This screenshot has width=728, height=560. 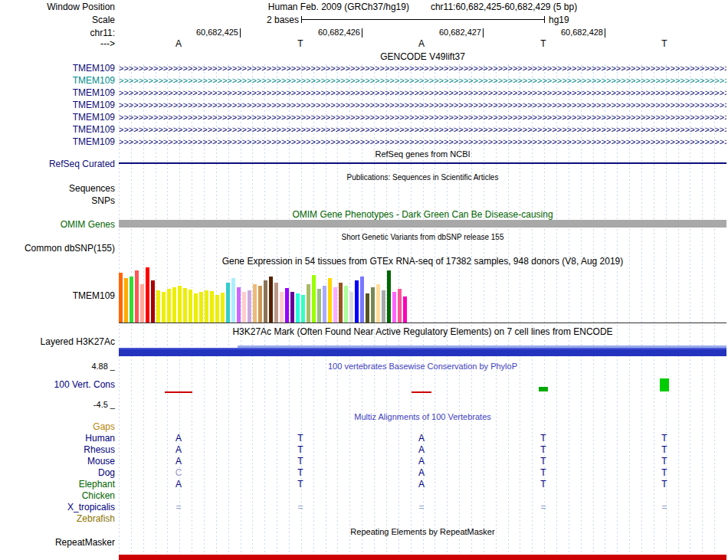 What do you see at coordinates (57, 188) in the screenshot?
I see `publications-sequences-label: Sequences` at bounding box center [57, 188].